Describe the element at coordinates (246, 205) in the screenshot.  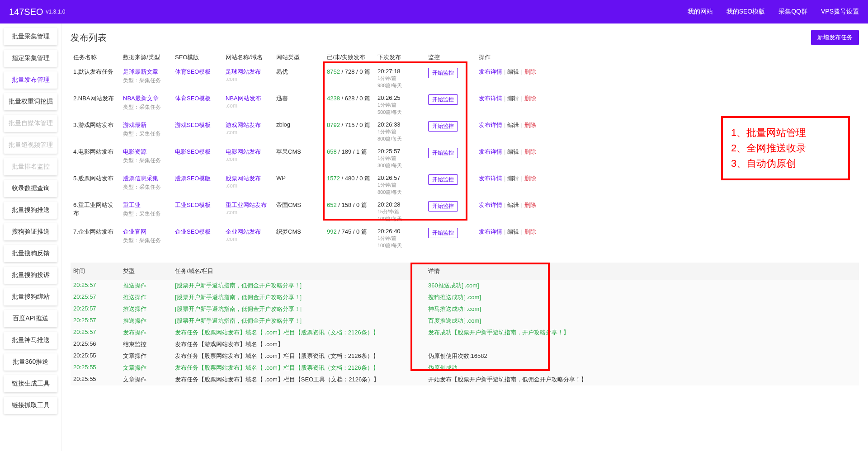
I see `site-link: 重工业网站发布` at that location.